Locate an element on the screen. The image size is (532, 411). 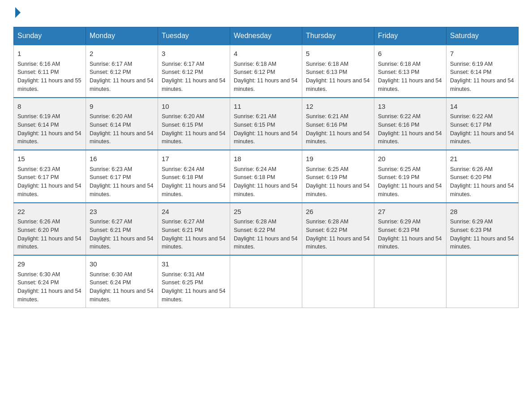
day-number: 17 is located at coordinates (194, 159).